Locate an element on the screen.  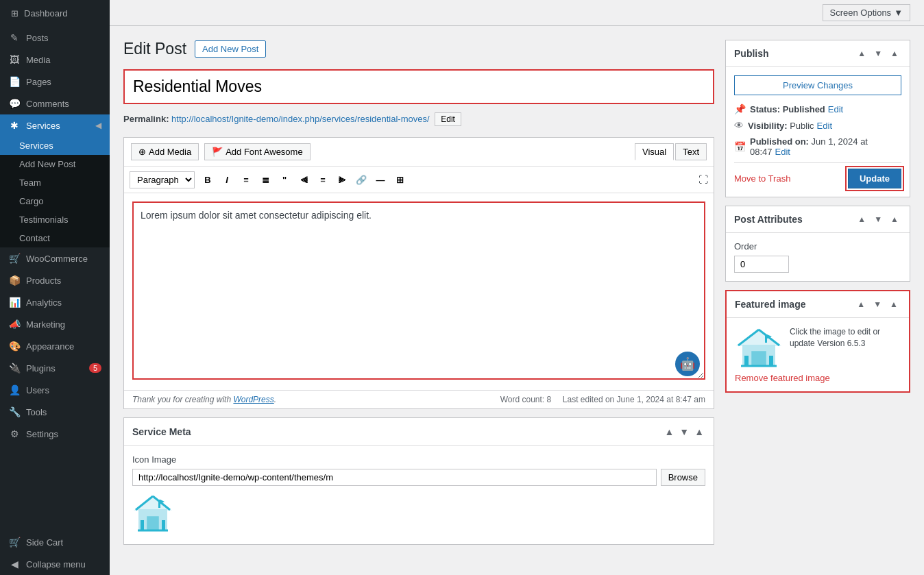
publish-collapse-down: ▼ is located at coordinates (878, 53).